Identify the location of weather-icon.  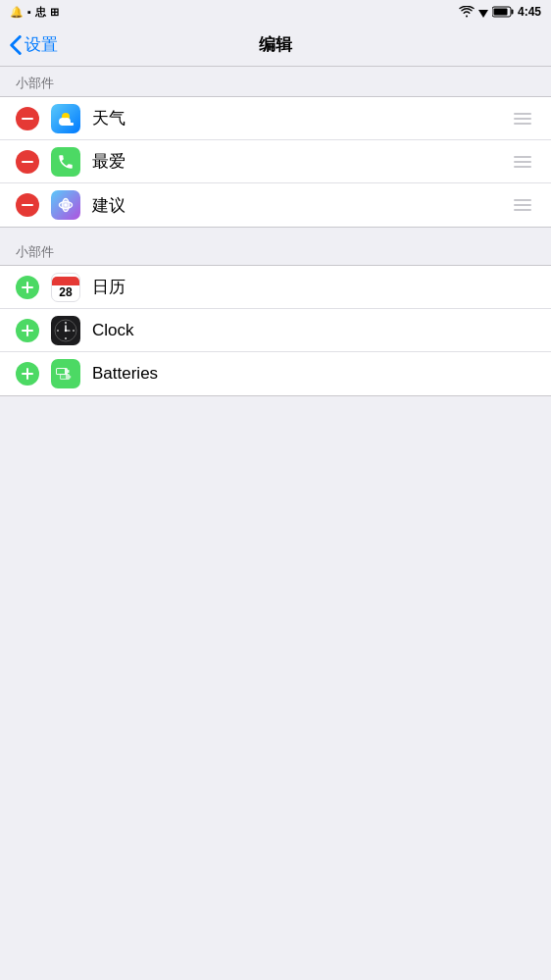
(66, 119).